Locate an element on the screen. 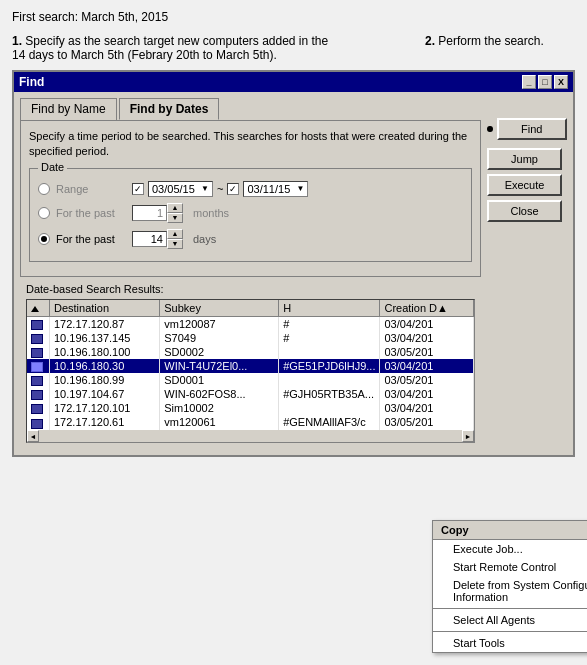 This screenshot has width=587, height=665. col-h: H is located at coordinates (330, 308).